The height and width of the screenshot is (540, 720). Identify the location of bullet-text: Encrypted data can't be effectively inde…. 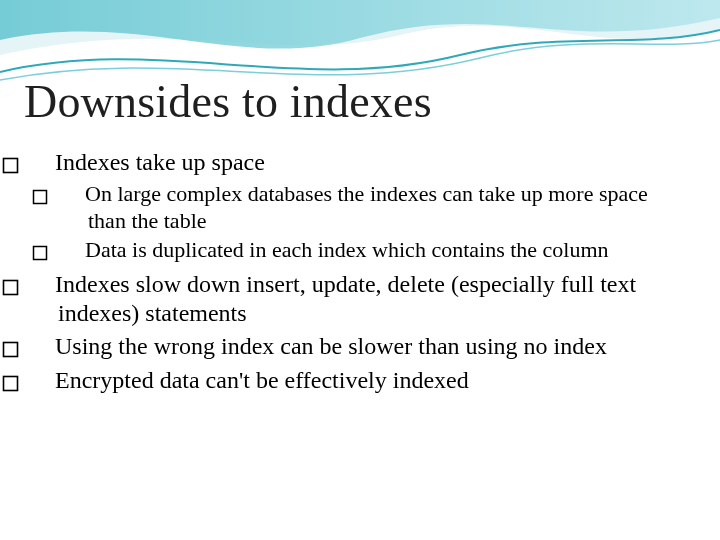
(262, 380).